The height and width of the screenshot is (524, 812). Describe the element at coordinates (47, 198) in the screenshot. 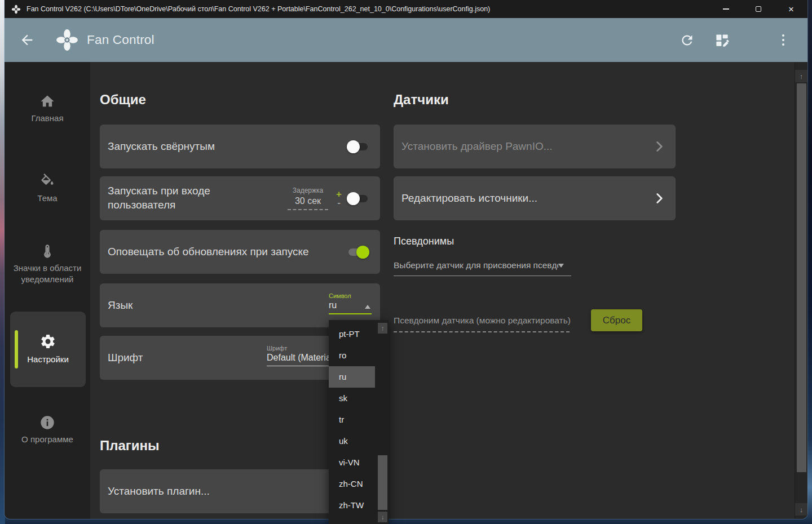

I see `sidebar-item-label: Тема` at that location.